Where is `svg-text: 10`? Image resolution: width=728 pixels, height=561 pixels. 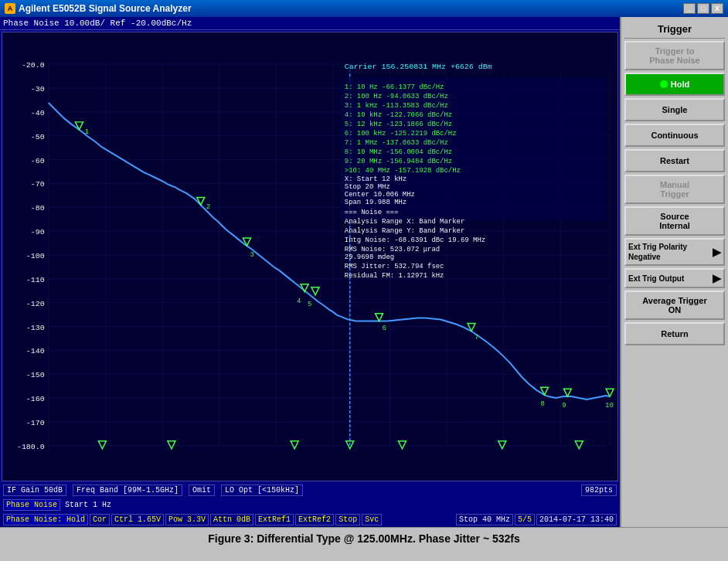 svg-text: 10 is located at coordinates (609, 406).